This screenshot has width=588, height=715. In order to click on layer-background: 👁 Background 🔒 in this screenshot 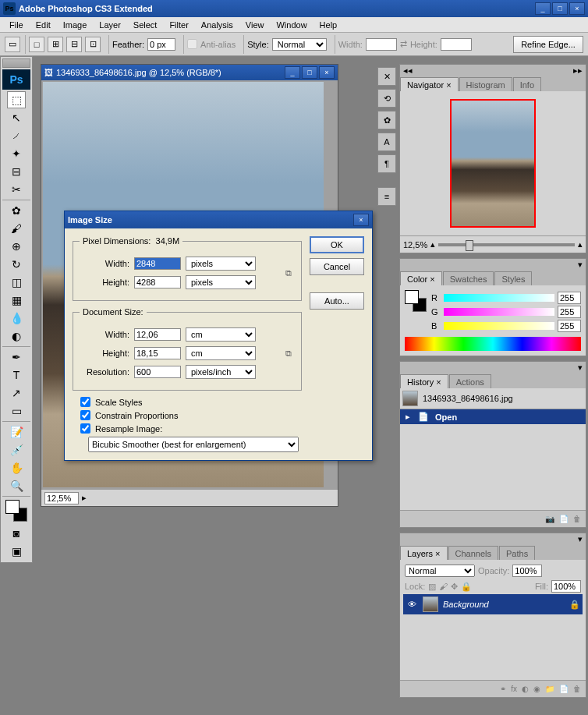, I will do `click(493, 604)`.